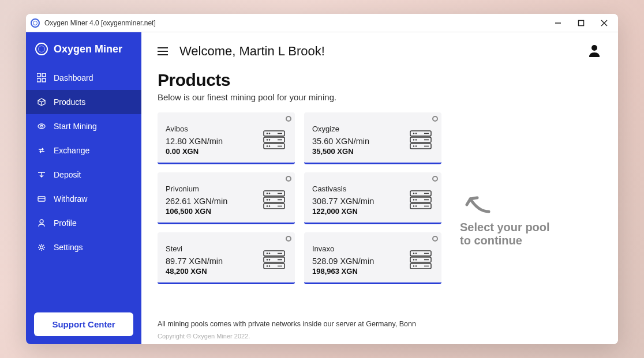  Describe the element at coordinates (373, 138) in the screenshot. I see `product-card-oxygize: Oxygize 35.60 XGN/min 35,500 XGN` at that location.